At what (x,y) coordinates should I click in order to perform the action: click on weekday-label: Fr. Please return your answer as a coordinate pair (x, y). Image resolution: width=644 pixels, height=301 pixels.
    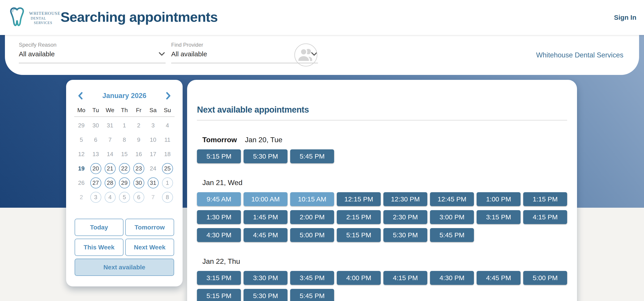
    Looking at the image, I should click on (138, 110).